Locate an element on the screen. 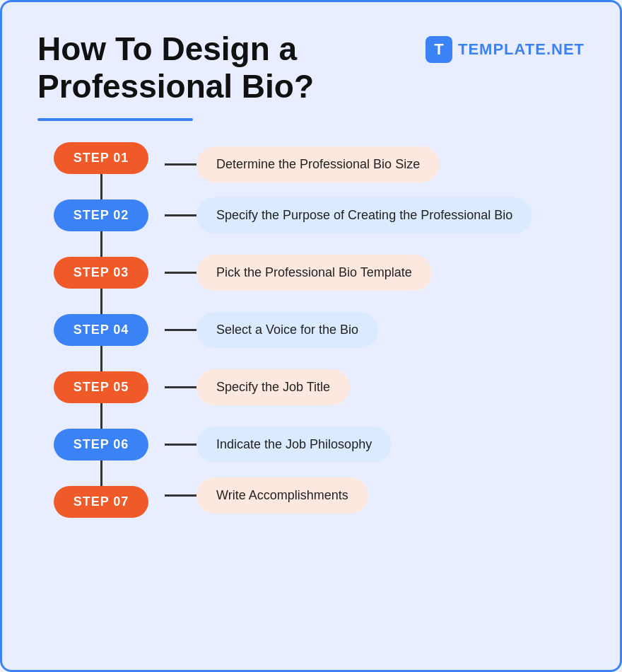  step-badge-01: STEP 01 is located at coordinates (102, 158).